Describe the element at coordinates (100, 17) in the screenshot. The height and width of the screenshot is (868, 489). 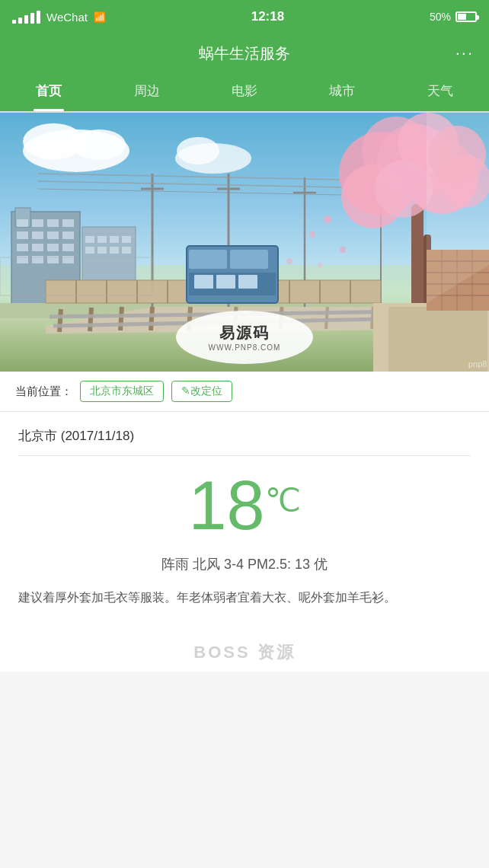
I see `wifi-icon: 📶` at that location.